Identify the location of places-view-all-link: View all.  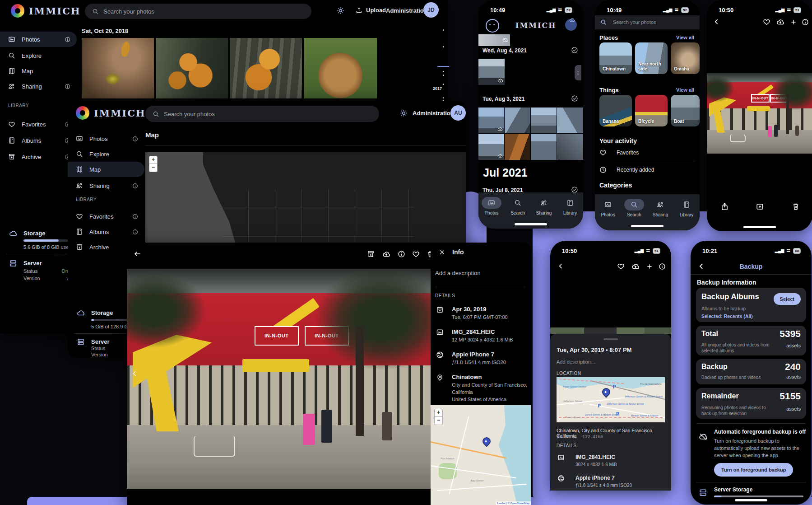
(685, 37).